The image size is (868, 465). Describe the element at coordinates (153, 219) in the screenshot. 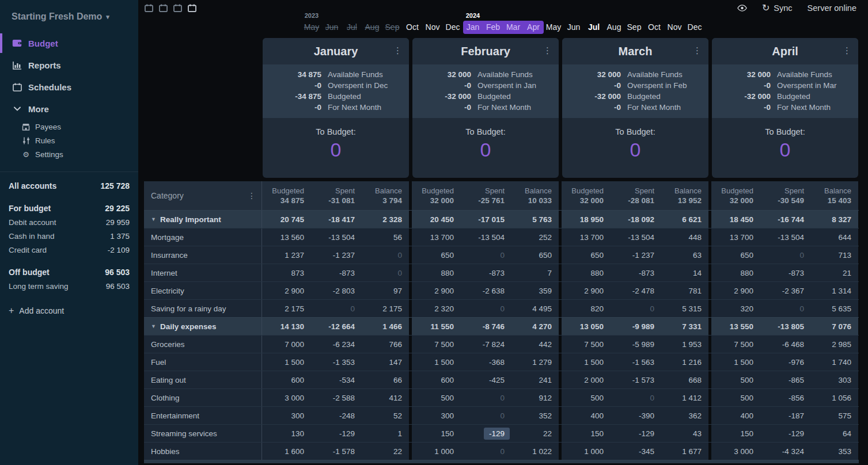

I see `collapse-triangle-icon: ▼` at that location.